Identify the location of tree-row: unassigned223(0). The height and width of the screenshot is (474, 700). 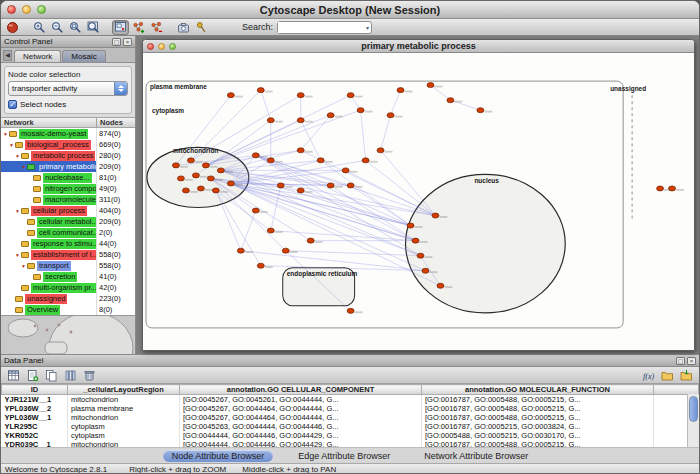
(68, 298).